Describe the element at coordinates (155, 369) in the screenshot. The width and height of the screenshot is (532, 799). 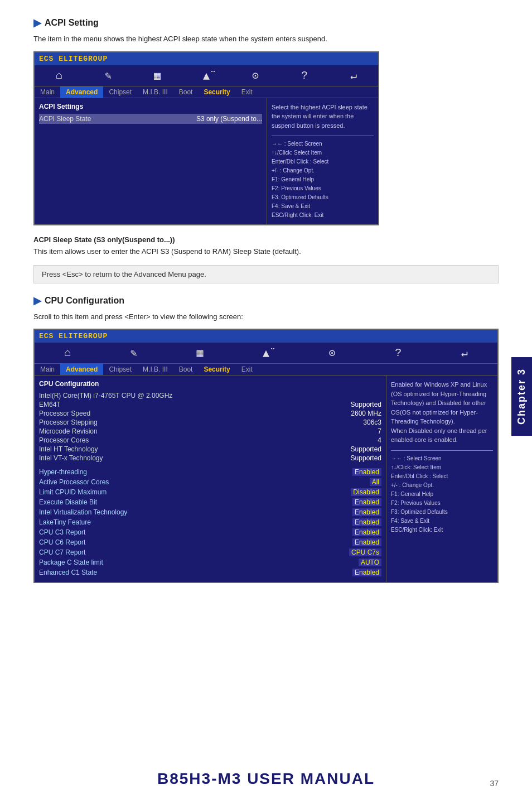
I see `bios2-nav-mib: M.I.B. III` at that location.